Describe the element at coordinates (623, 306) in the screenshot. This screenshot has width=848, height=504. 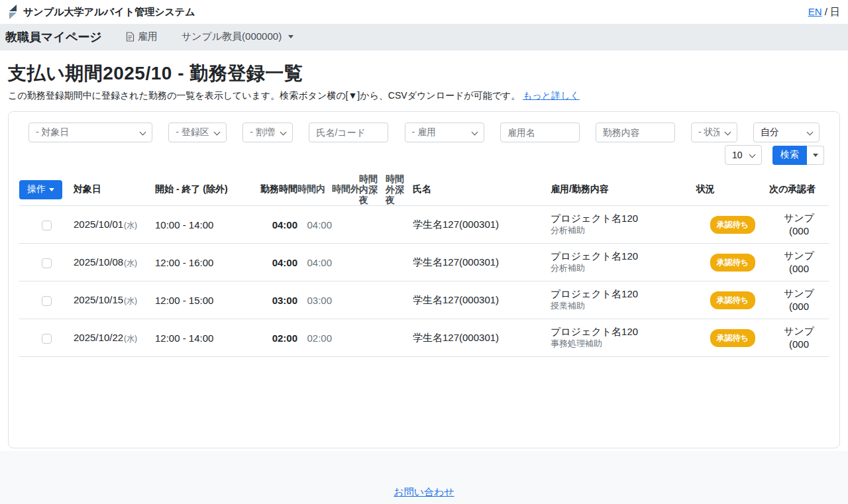
I see `work-task: 授業補助` at that location.